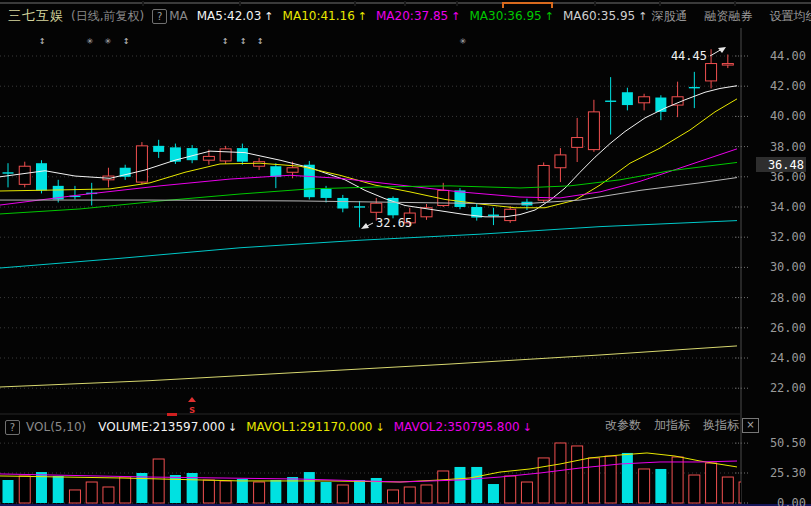 The width and height of the screenshot is (811, 506). I want to click on ma10-trend-arrow-icon: ↑, so click(362, 16).